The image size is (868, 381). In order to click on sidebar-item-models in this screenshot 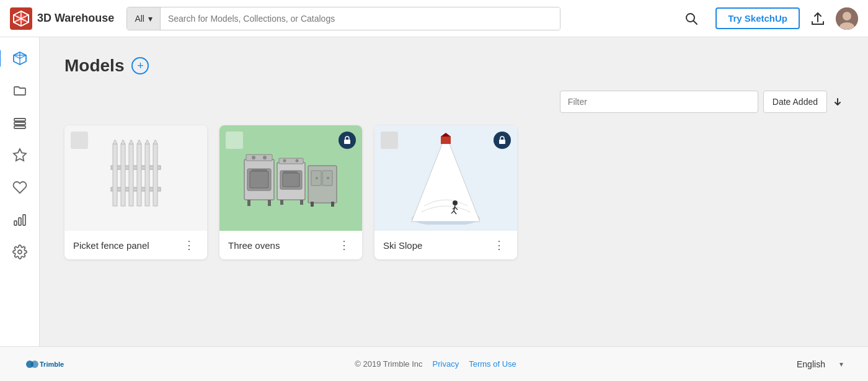, I will do `click(20, 58)`.